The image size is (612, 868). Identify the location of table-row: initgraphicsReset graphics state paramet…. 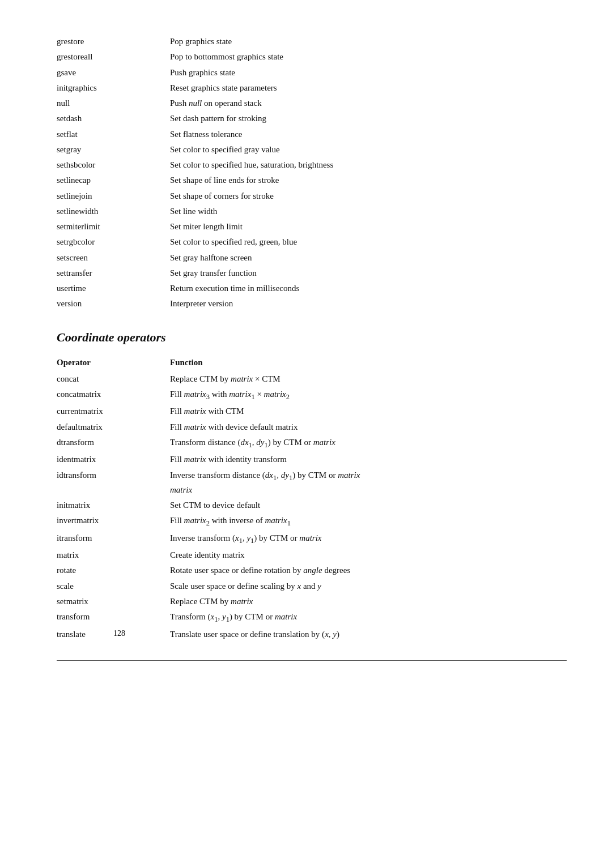
(312, 88).